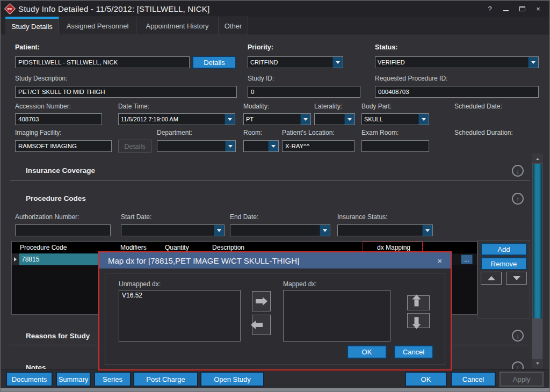  What do you see at coordinates (177, 119) in the screenshot?
I see `date-time-dropdown: 11/5/2012 7:19:00 AM` at bounding box center [177, 119].